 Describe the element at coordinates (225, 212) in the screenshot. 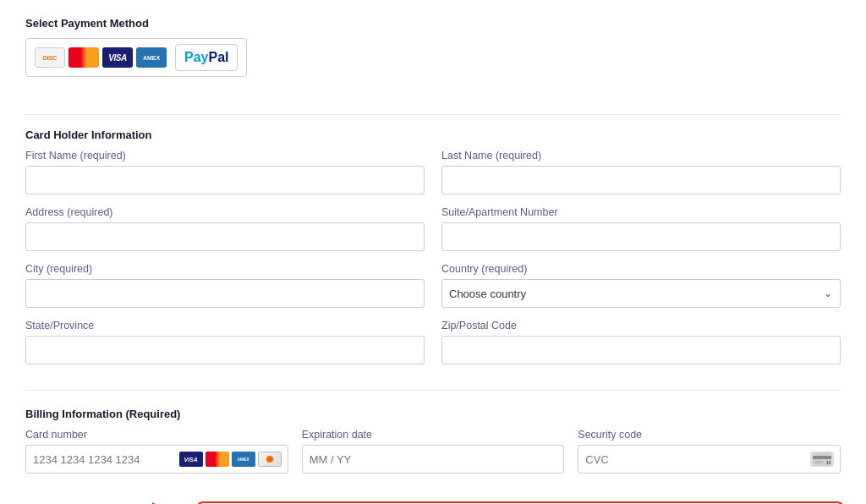

I see `address-label: Address (required)` at that location.